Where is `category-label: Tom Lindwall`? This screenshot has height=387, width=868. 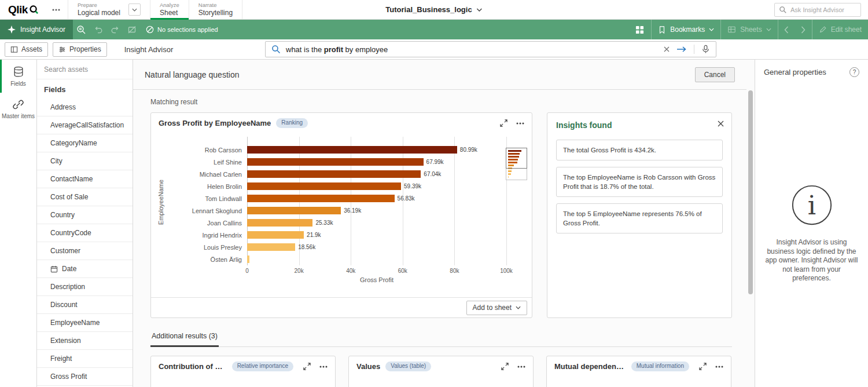
category-label: Tom Lindwall is located at coordinates (207, 199).